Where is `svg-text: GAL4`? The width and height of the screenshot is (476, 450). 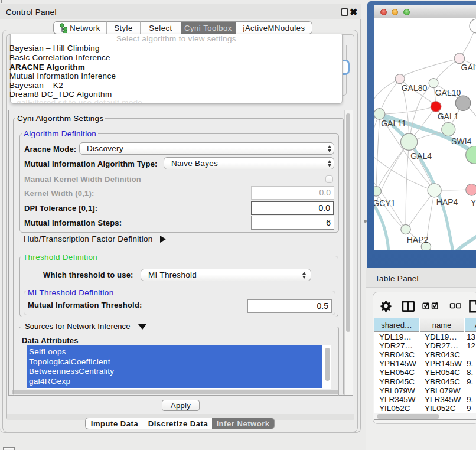
svg-text: GAL4 is located at coordinates (421, 156).